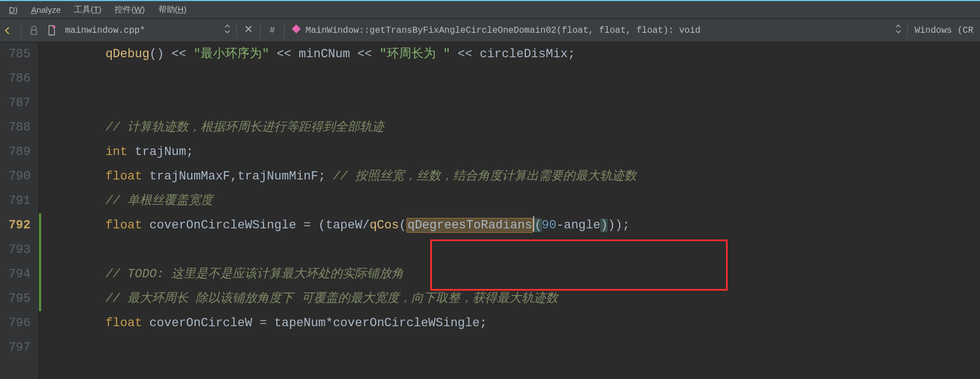 This screenshot has height=379, width=980. Describe the element at coordinates (16, 103) in the screenshot. I see `line-number: 787` at that location.